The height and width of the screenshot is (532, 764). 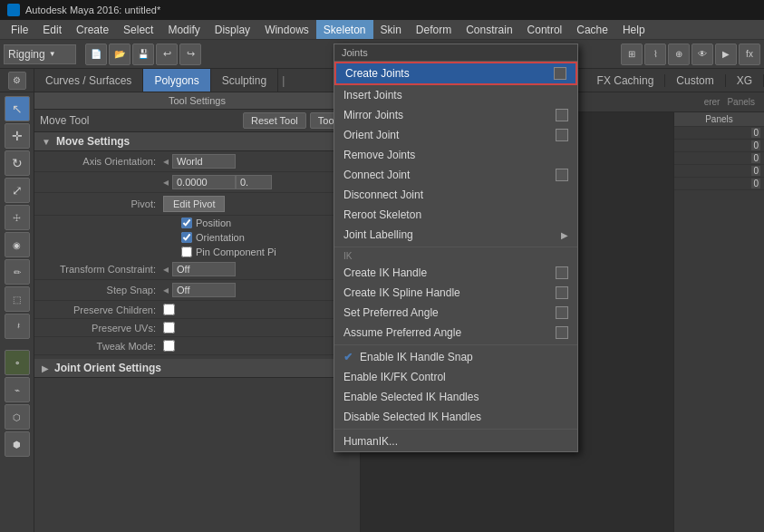 What do you see at coordinates (40, 54) in the screenshot?
I see `rigging-dropdown: Rigging ▼` at bounding box center [40, 54].